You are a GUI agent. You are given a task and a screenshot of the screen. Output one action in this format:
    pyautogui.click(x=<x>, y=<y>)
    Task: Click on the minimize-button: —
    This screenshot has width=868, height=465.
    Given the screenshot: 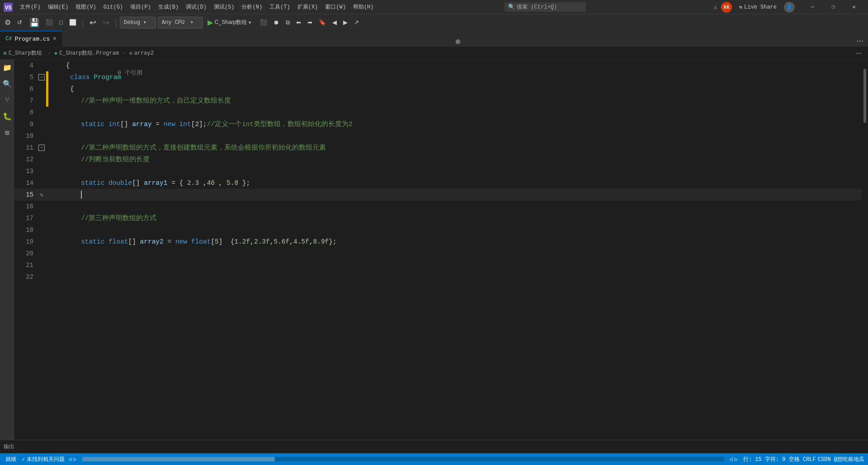 What is the action you would take?
    pyautogui.click(x=812, y=7)
    